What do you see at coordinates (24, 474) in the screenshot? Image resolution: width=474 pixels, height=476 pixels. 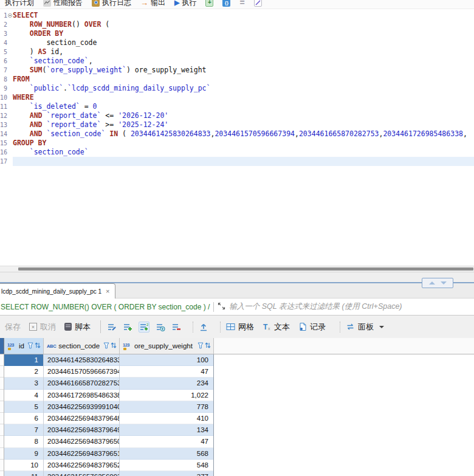 I see `cell-id: 11` at bounding box center [24, 474].